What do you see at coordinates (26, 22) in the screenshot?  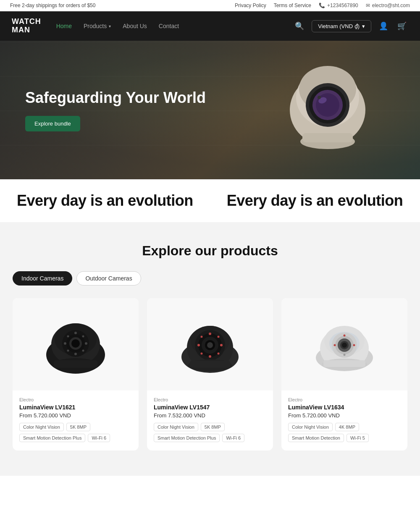 I see `logo-line1: WATCH` at bounding box center [26, 22].